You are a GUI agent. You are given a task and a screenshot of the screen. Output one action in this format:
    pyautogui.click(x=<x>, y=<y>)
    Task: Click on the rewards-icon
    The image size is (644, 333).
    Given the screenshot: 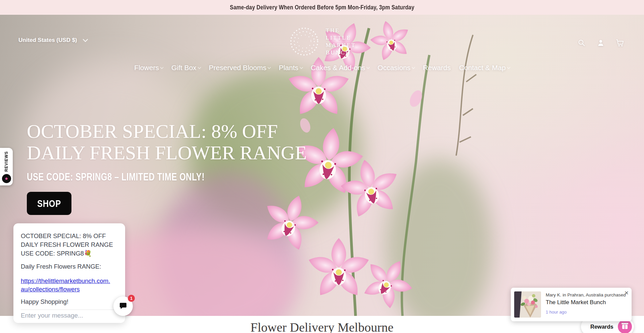 What is the action you would take?
    pyautogui.click(x=625, y=326)
    